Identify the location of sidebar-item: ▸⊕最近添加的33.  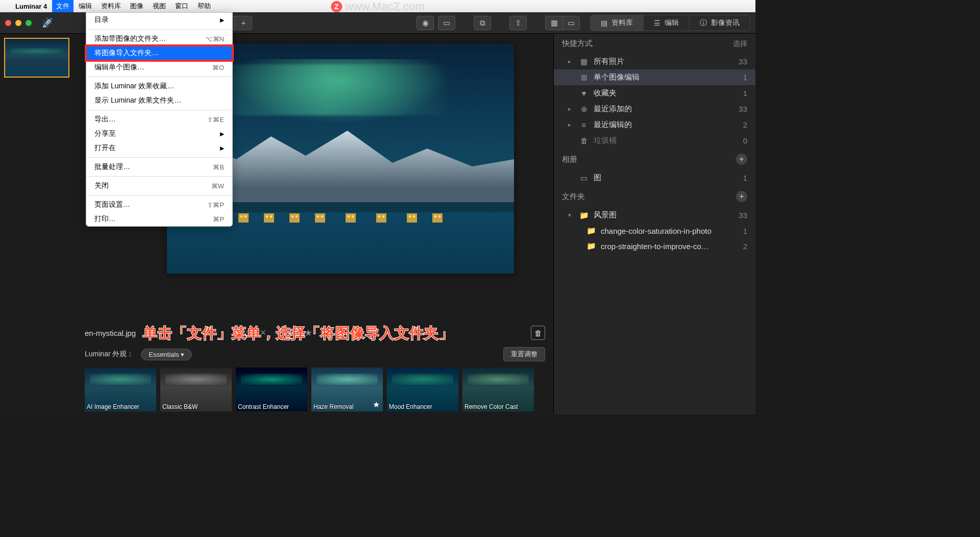
(654, 109).